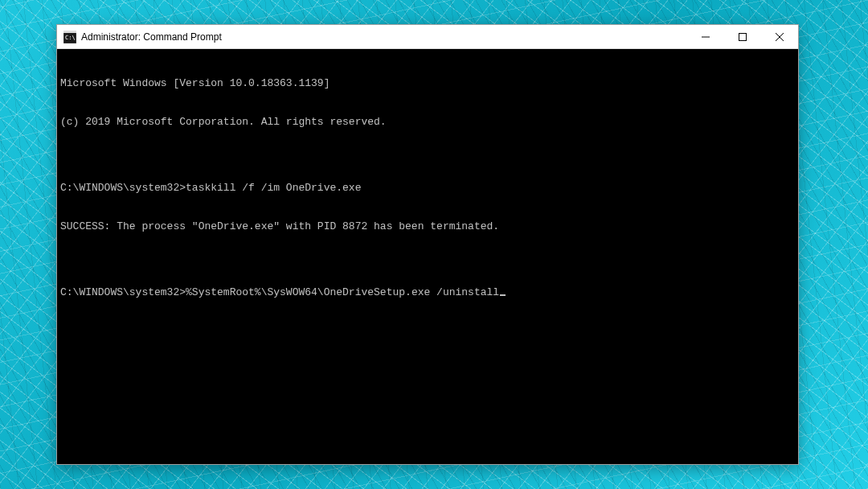 This screenshot has height=489, width=868. What do you see at coordinates (428, 37) in the screenshot?
I see `titlebar: C:\ Administrator: Command Prompt` at bounding box center [428, 37].